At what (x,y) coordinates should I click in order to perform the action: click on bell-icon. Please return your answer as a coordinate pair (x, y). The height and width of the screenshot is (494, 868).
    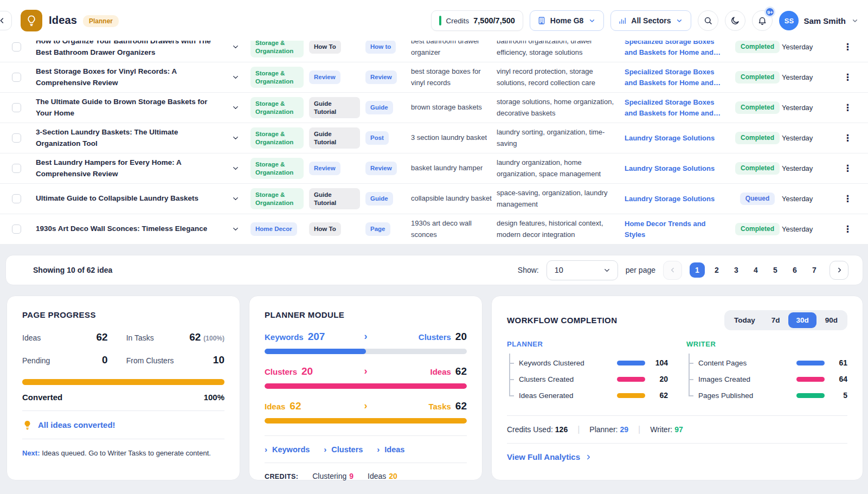
    Looking at the image, I should click on (762, 21).